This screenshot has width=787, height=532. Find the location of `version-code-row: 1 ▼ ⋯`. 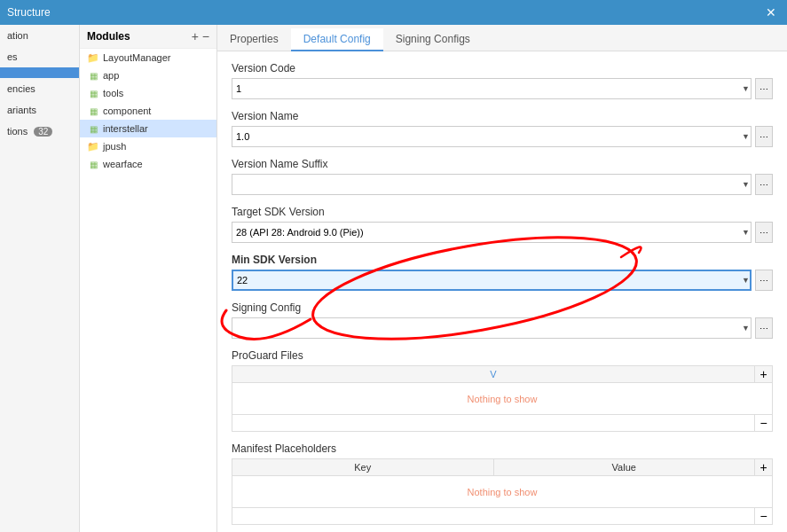

version-code-row: 1 ▼ ⋯ is located at coordinates (502, 89).